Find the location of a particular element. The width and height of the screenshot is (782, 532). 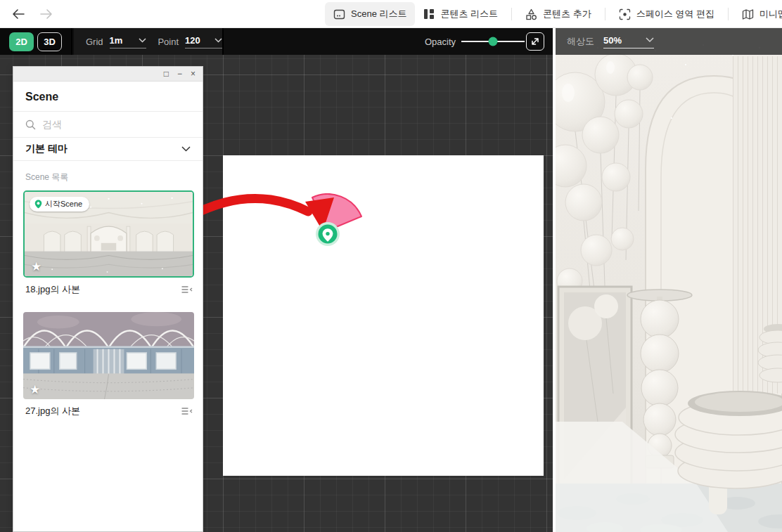

point-label: Point is located at coordinates (168, 42).